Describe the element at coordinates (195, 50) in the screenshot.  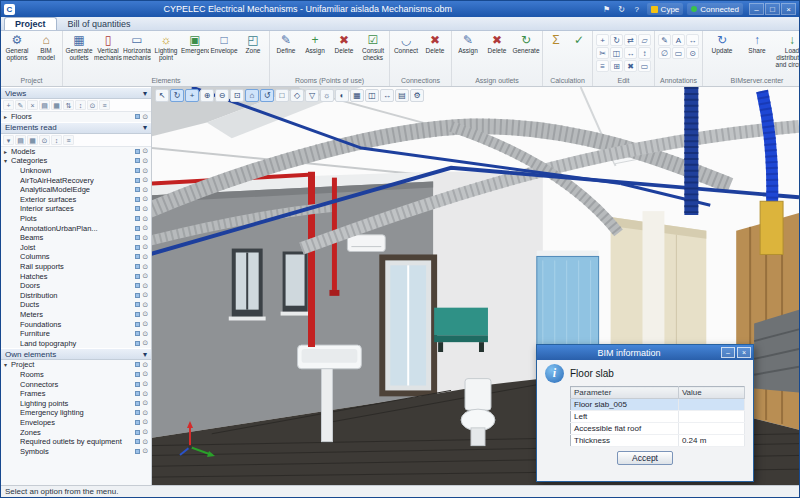
I see `ribbon-button: ▣ Emergency` at that location.